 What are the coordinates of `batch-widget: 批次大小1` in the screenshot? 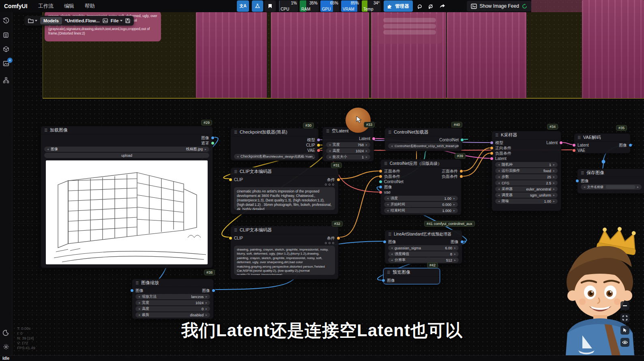 It's located at (348, 157).